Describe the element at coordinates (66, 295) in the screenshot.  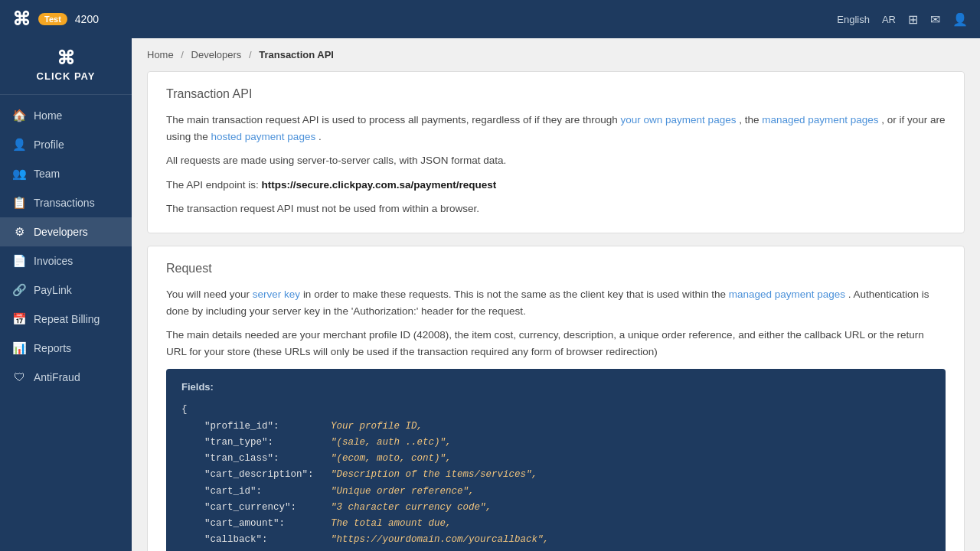
I see `sidebar: ⌘ CLICK PAY 🏠 Home 👤 Profile 👥 Team 📋 Tr…` at that location.